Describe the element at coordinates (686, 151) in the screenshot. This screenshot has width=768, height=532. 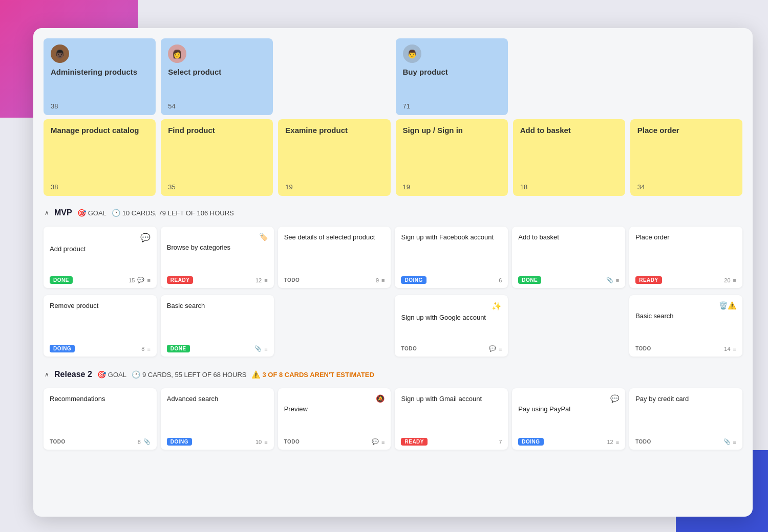
I see `epic-title-place-order: Place order` at that location.